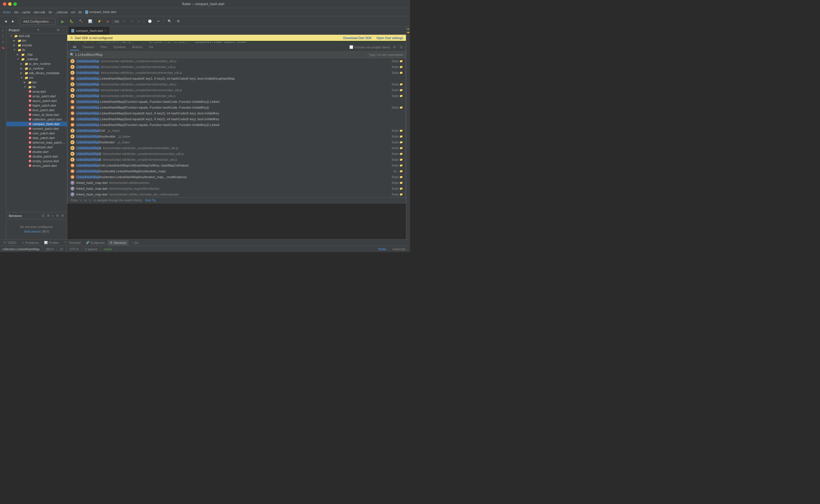 This screenshot has height=504, width=820. I want to click on status-indent: 2 spaces, so click(91, 249).